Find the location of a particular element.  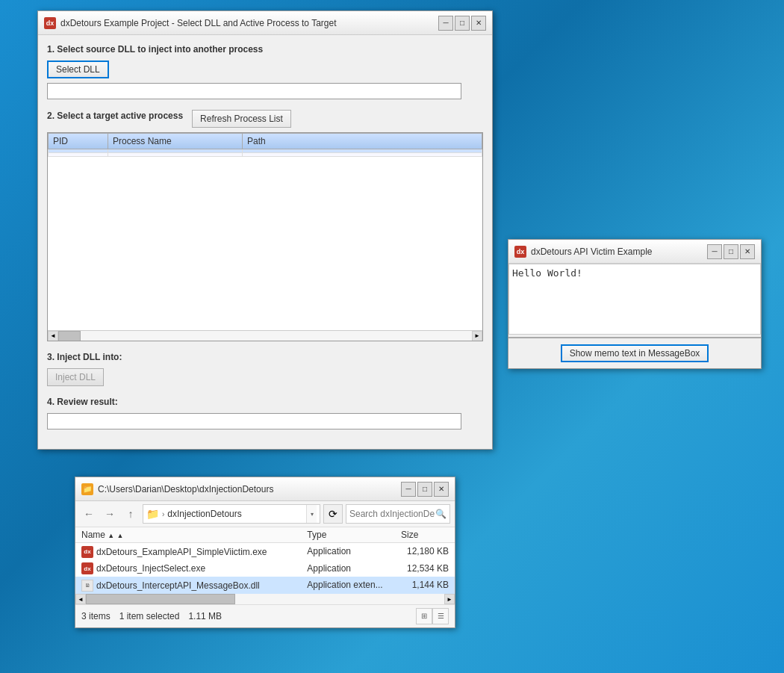

explorer-toolbar: ← → ↑ 📁 › dxInjectionDetours ▾ ⟳ 🔍 is located at coordinates (265, 514).